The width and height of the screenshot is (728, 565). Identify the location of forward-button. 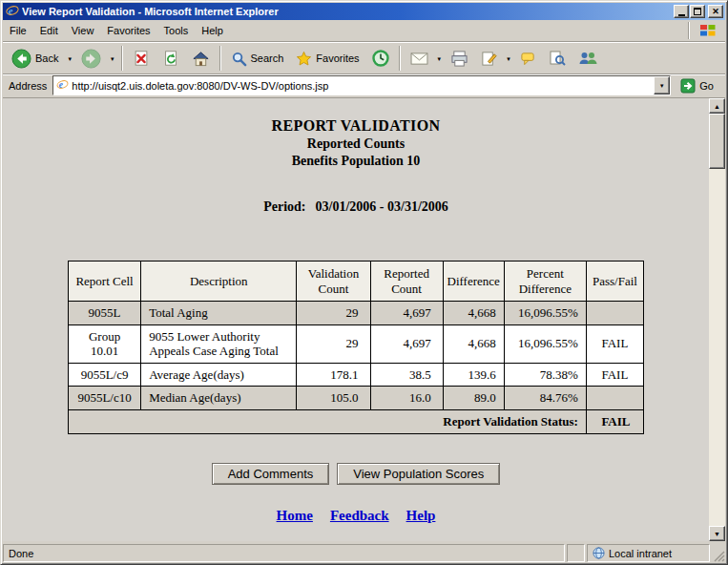
(92, 58).